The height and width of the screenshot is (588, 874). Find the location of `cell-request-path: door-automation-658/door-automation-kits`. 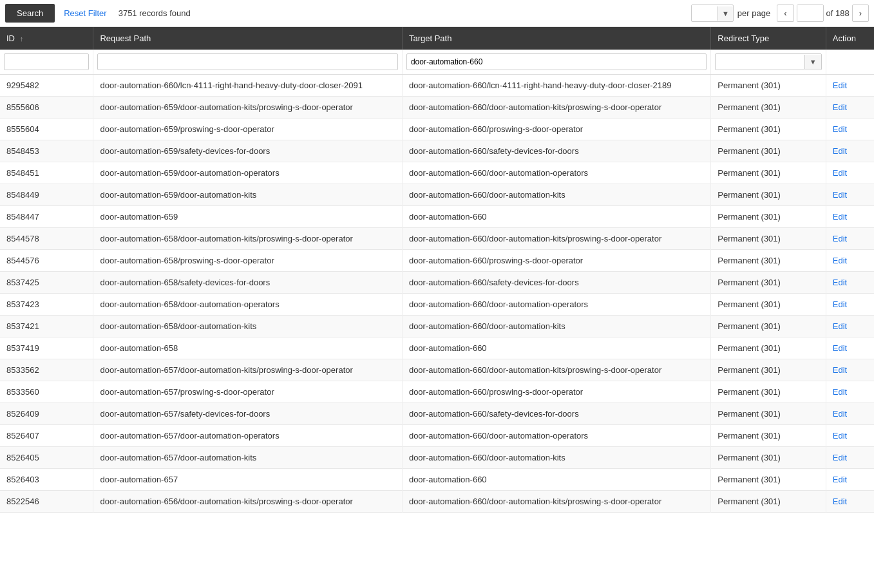

cell-request-path: door-automation-658/door-automation-kits is located at coordinates (247, 327).